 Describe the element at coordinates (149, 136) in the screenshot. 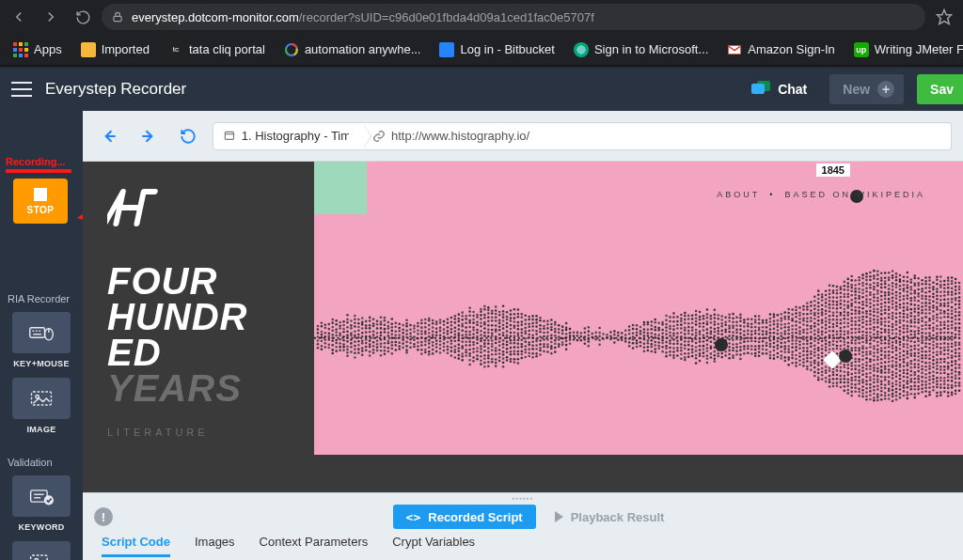

I see `ws-forward-button` at that location.